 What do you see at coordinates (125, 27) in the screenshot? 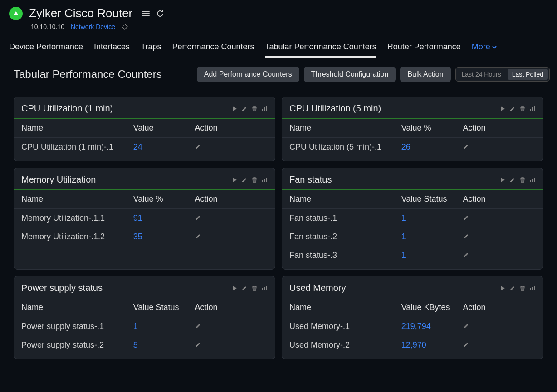
I see `tag-icon` at bounding box center [125, 27].